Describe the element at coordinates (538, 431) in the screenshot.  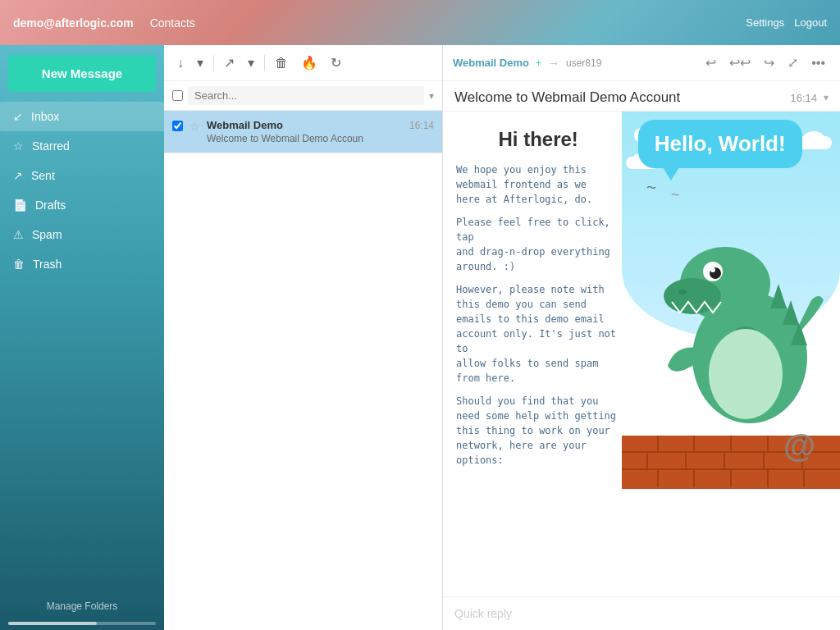
I see `email-para-4: Should you find that you need some help …` at that location.